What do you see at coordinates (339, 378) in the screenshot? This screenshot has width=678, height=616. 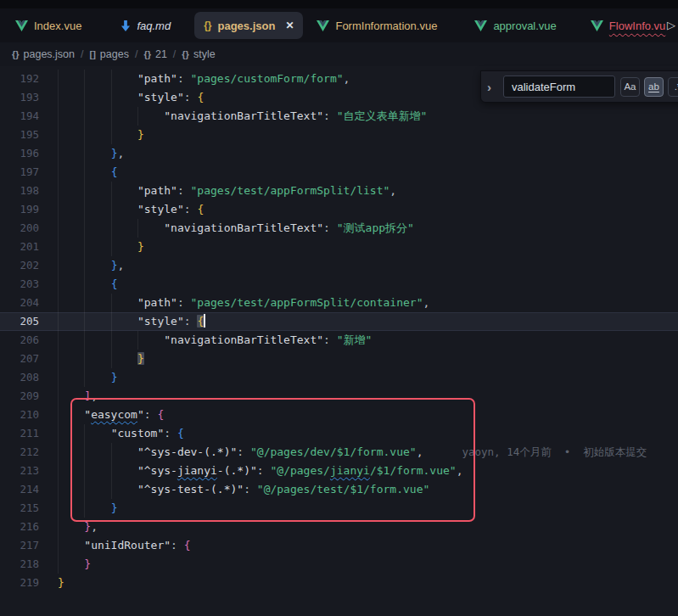 I see `code-line-208: 208 }` at bounding box center [339, 378].